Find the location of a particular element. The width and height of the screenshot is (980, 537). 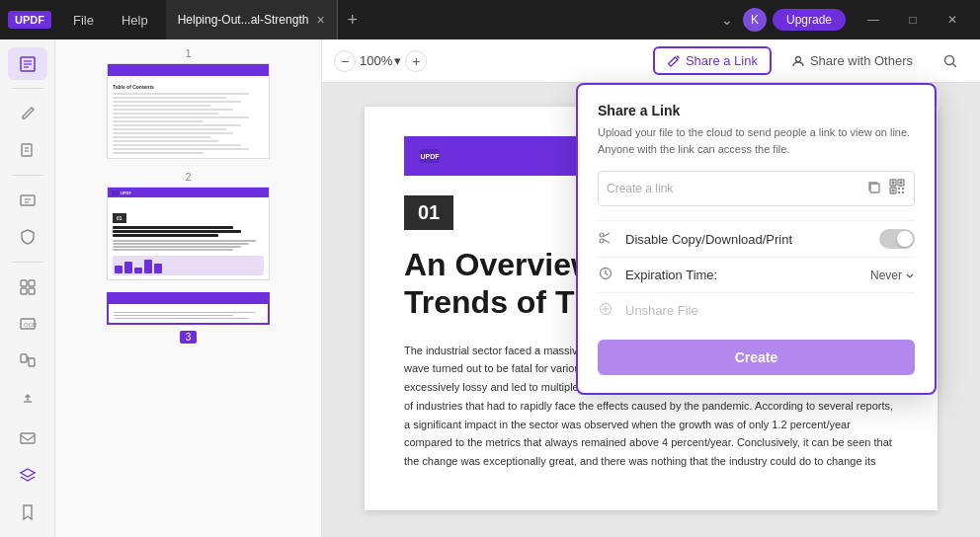

unshare-option-row: Unshare File is located at coordinates (757, 310).